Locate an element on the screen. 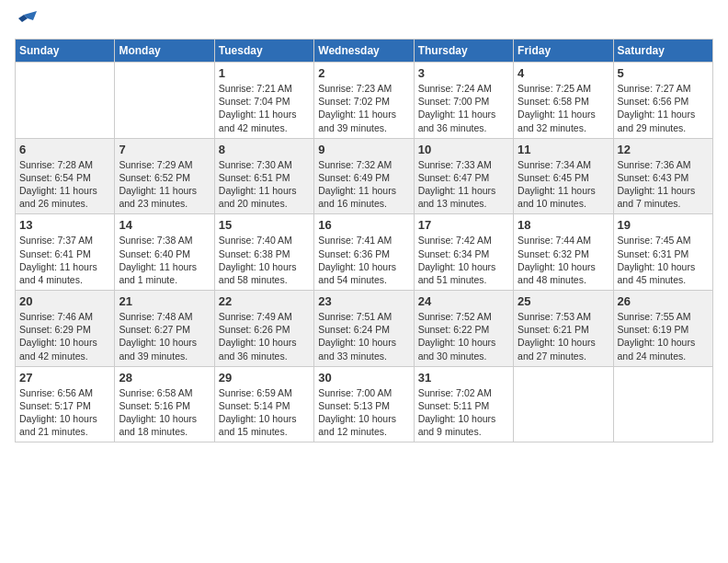 This screenshot has width=728, height=563. day-number: 14 is located at coordinates (164, 224).